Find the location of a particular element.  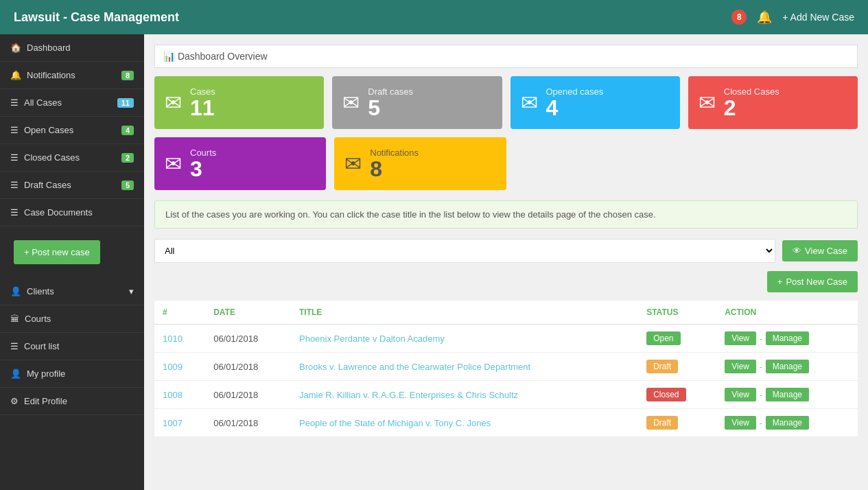

sidebar-label-edit-profile: Edit Profile is located at coordinates (45, 401).